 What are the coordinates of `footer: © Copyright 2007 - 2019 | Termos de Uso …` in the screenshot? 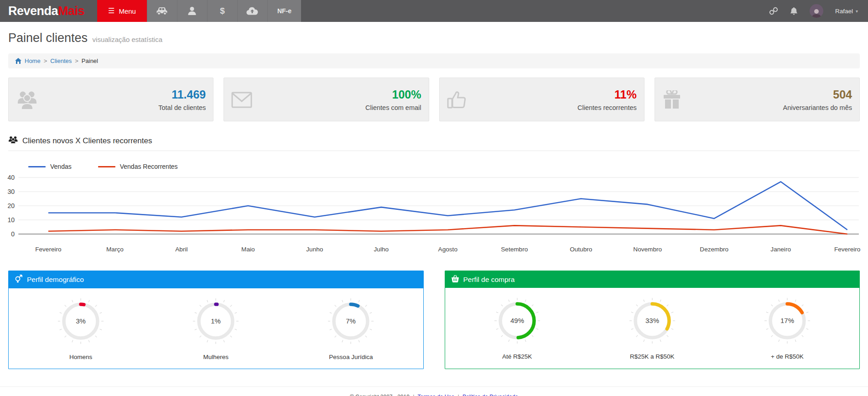 It's located at (434, 391).